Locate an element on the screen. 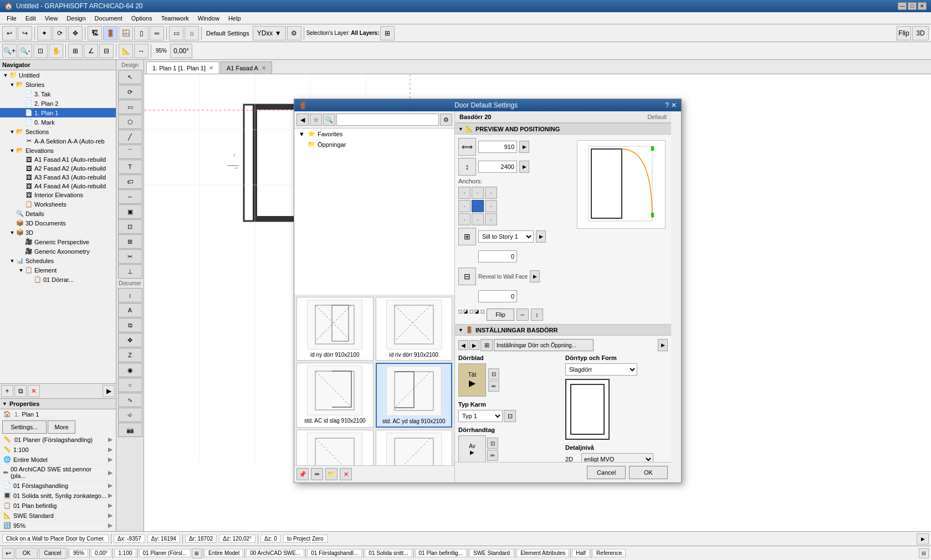 The width and height of the screenshot is (931, 560). tab-a1fasad: A1 Fasad A ✕ is located at coordinates (246, 68).